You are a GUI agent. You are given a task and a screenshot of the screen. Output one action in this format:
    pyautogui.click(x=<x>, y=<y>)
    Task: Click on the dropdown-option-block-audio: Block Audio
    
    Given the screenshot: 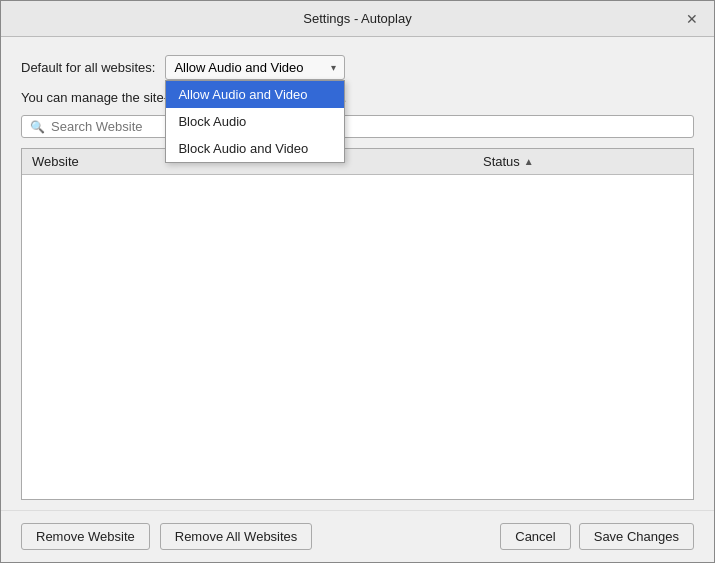 What is the action you would take?
    pyautogui.click(x=255, y=122)
    